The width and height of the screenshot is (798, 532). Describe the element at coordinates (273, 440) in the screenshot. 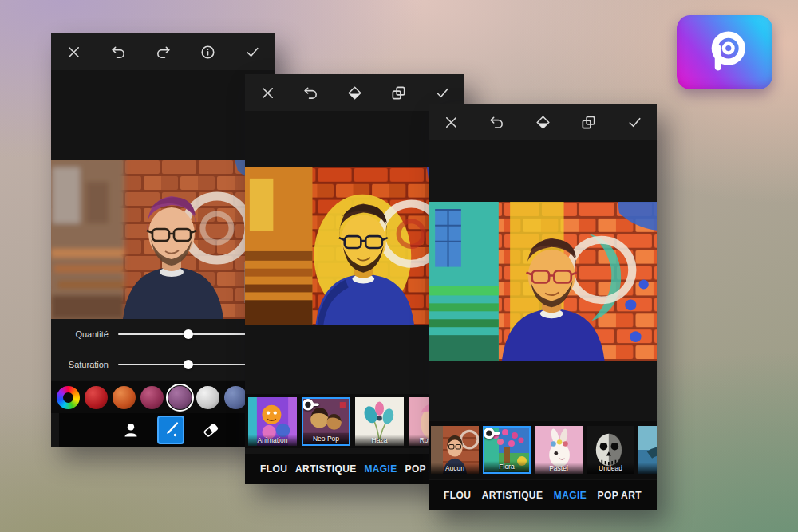

I see `filter-label: Animation` at that location.